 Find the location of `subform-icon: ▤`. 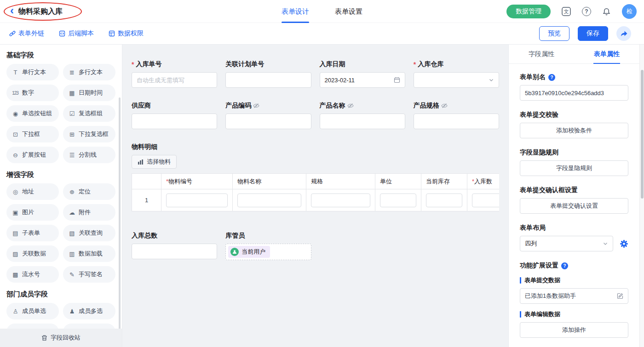

subform-icon: ▤ is located at coordinates (15, 233).